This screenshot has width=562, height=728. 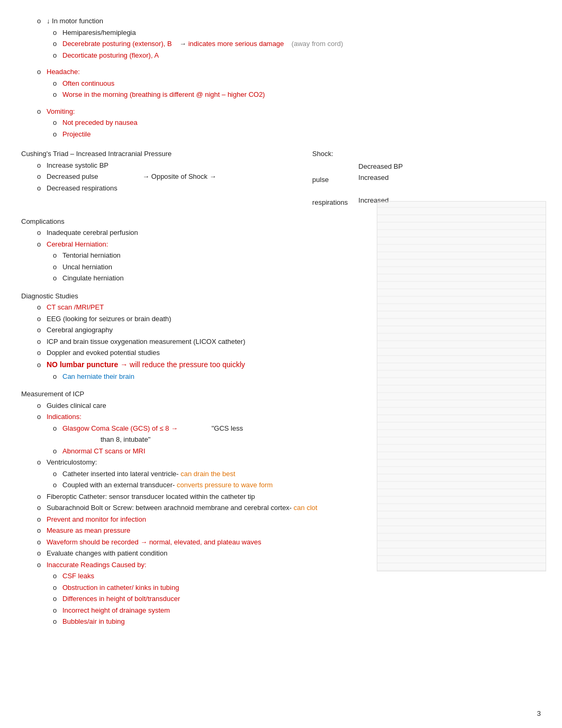 I want to click on cushings-shock-section: Cushing's Triad – Increased Intracranial…, so click(x=281, y=179).